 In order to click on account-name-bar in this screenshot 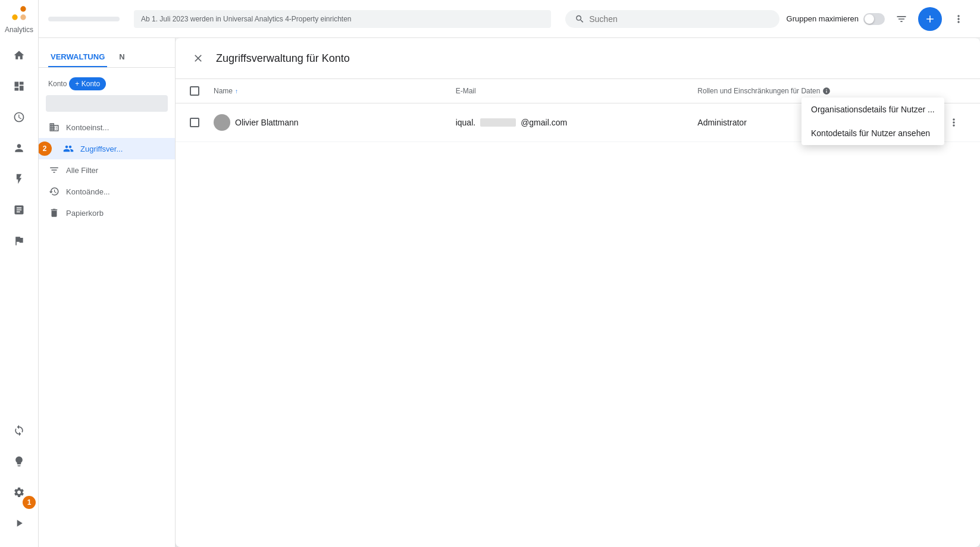, I will do `click(107, 103)`.